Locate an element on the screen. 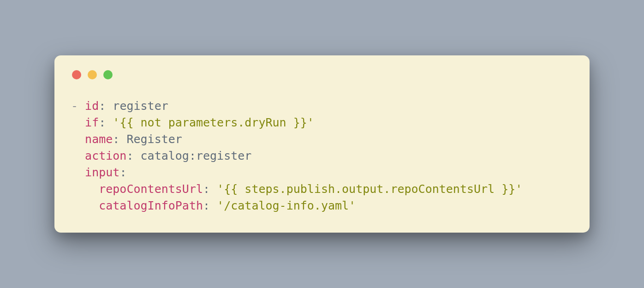  yaml-key-name: name is located at coordinates (99, 139).